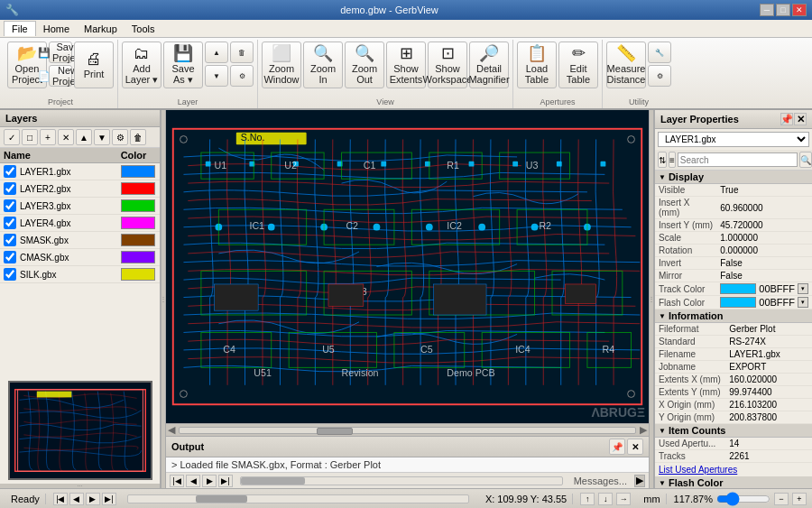  I want to click on zoom-out-status-btn: −, so click(781, 499).